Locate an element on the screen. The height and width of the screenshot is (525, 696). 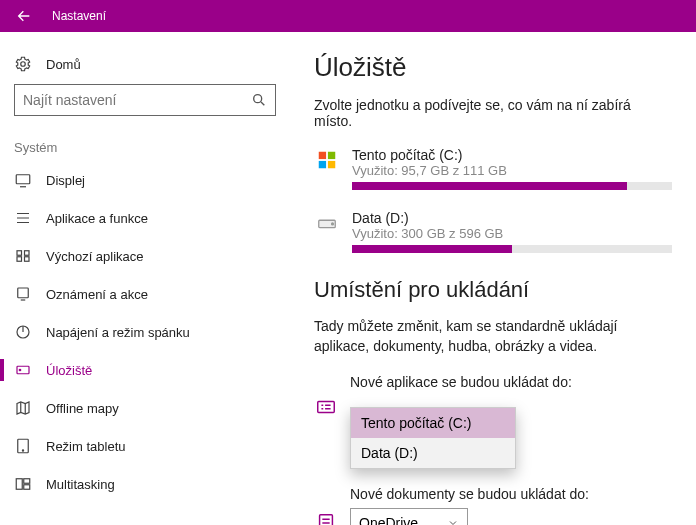
save-field-label: Nové aplikace se budou ukládat do: is located at coordinates (511, 382).